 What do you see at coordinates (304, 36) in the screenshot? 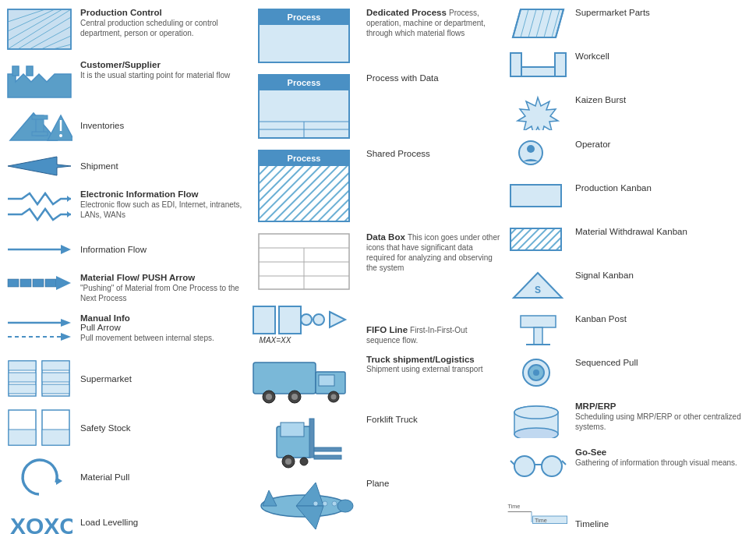
I see `dedicated-process-icon: Process` at bounding box center [304, 36].